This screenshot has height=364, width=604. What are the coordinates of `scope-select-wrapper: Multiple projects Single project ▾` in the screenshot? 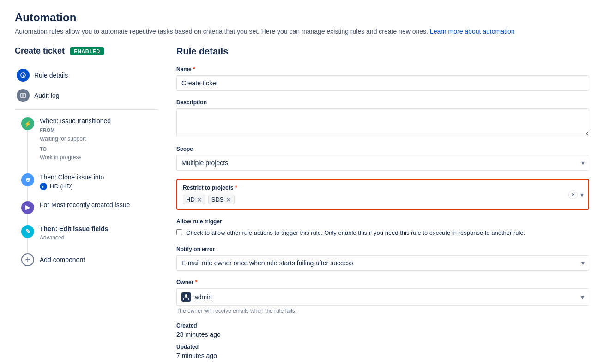 It's located at (383, 163).